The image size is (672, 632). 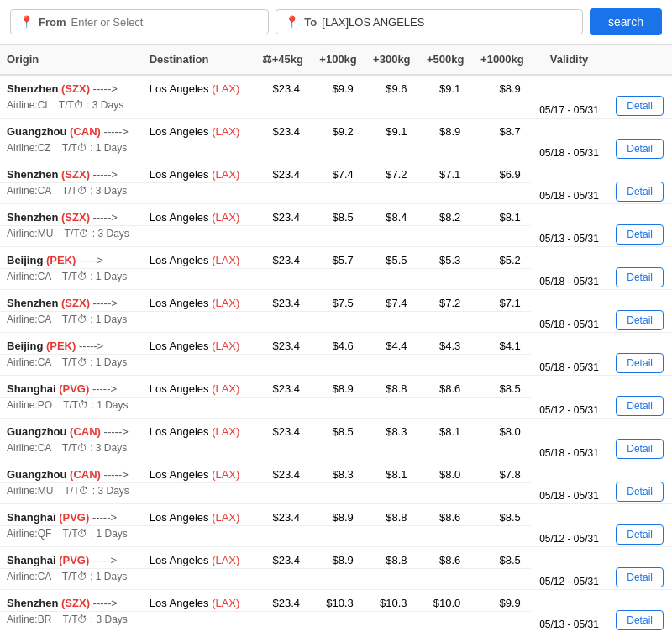 What do you see at coordinates (337, 601) in the screenshot?
I see `price-100: $10.3` at bounding box center [337, 601].